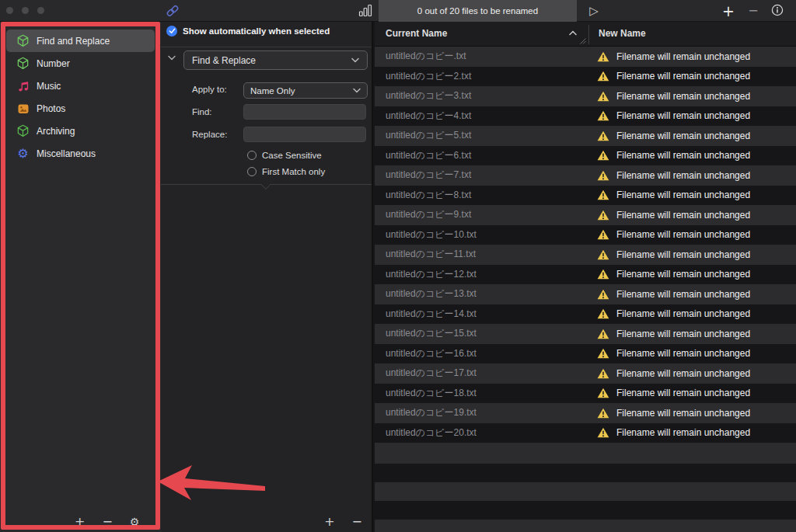 This screenshot has height=532, width=796. I want to click on sidebar-list: Find and Replace Number Music, so click(81, 97).